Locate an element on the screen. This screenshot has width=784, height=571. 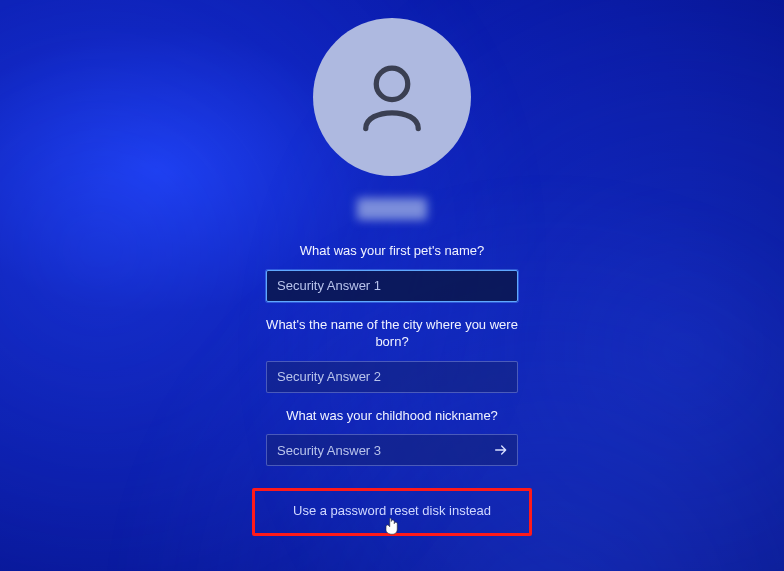
person-icon is located at coordinates (392, 97).